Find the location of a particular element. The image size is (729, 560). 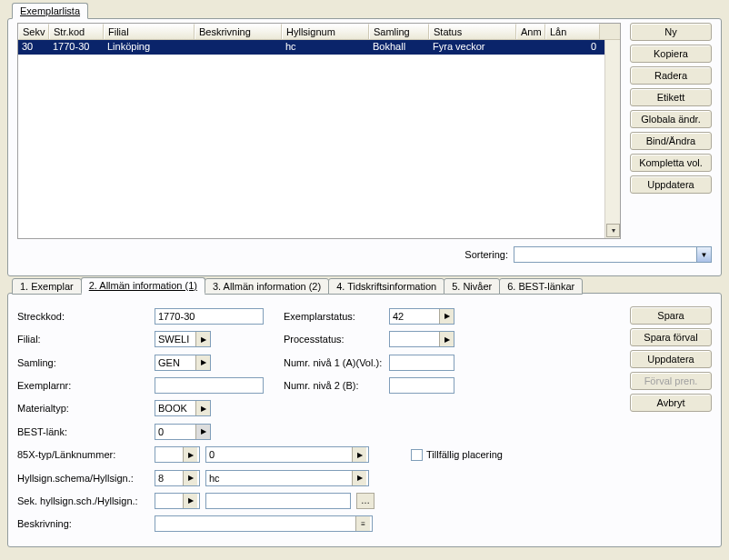

col-lan: Lån is located at coordinates (573, 31).